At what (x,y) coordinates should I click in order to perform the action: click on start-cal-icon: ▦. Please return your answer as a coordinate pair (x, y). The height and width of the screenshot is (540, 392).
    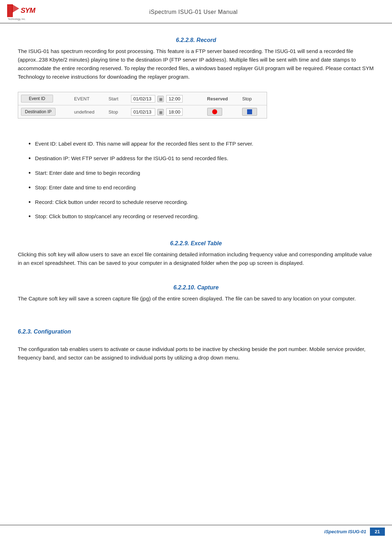
    Looking at the image, I should click on (161, 99).